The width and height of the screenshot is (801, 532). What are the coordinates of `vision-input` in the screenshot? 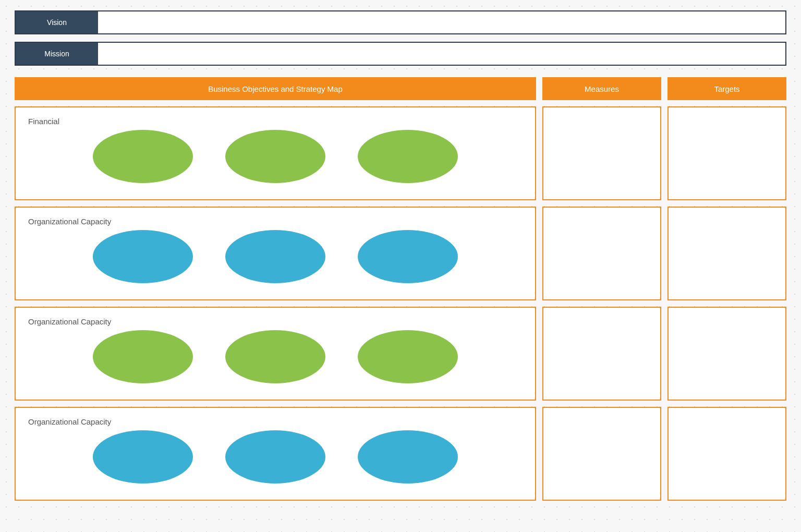 It's located at (442, 22).